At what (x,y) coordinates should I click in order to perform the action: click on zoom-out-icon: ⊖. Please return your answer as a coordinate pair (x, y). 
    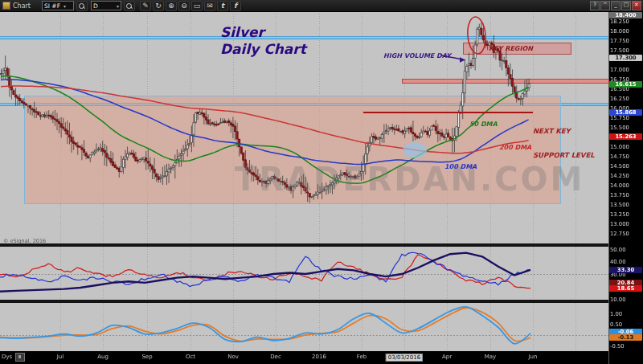
    Looking at the image, I should click on (184, 6).